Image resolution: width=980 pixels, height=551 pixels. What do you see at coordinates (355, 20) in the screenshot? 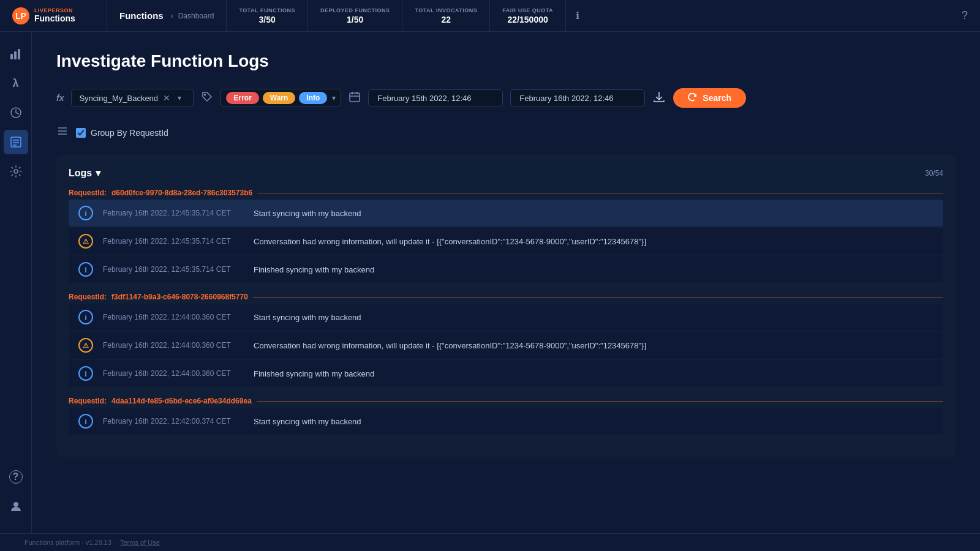
I see `stat-value-1: 1/50` at bounding box center [355, 20].